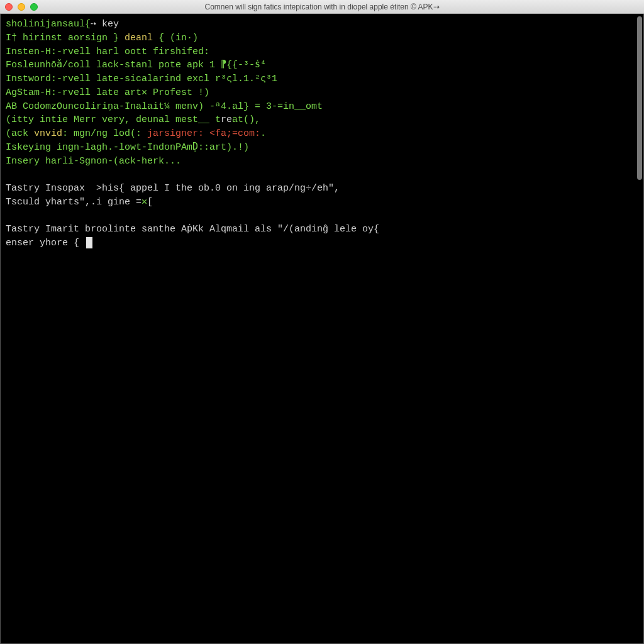  Describe the element at coordinates (322, 120) in the screenshot. I see `terminal-line: (itty intie Merr very, deunal mest__ tre…` at that location.